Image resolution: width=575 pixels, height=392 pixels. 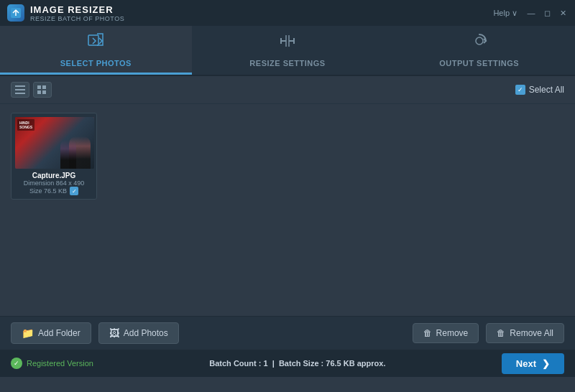 What do you see at coordinates (54, 184) in the screenshot?
I see `photo-info: Capture.JPG Dimension 864 x 490 Size 76.…` at bounding box center [54, 184].